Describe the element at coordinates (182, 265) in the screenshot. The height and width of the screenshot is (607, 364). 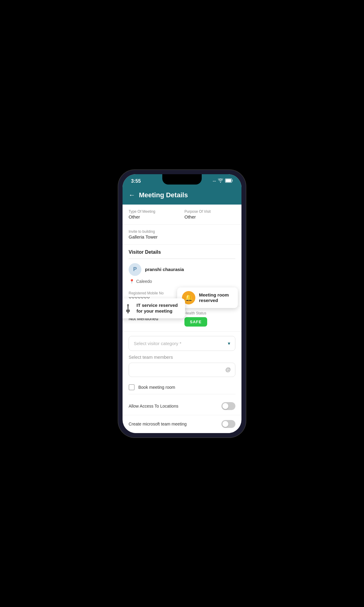
I see `visitor-details-section: Visitor Details P pranshi chaurasia 📍 Ca…` at that location.